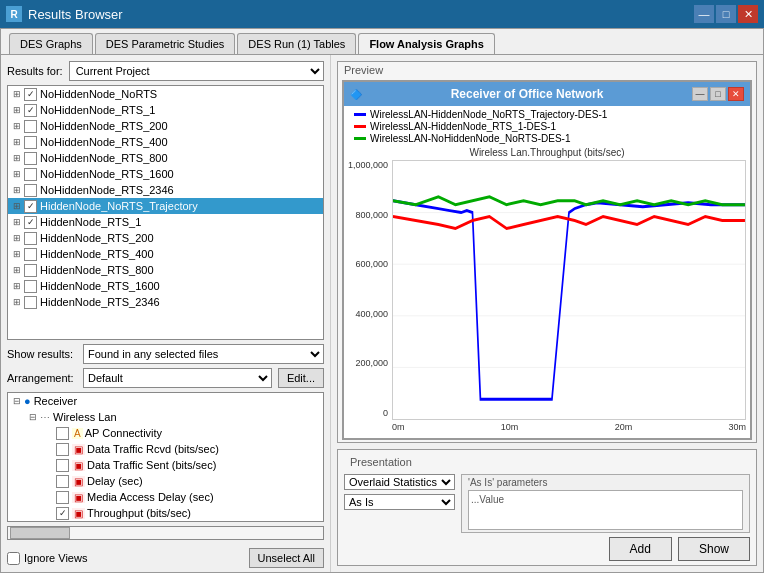 The height and width of the screenshot is (573, 764). What do you see at coordinates (17, 222) in the screenshot?
I see `expander-9: ⊞` at bounding box center [17, 222].